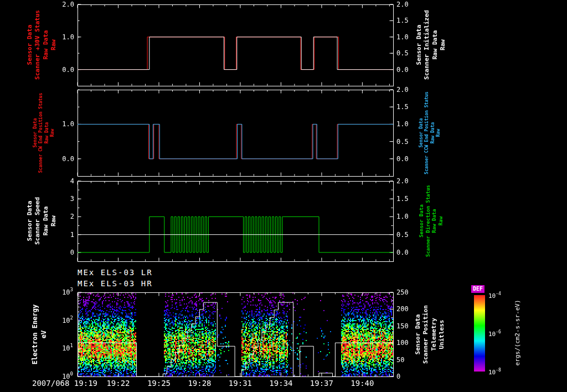 The width and height of the screenshot is (567, 392). I want to click on spectrogram-panel: 103102101100250200150100500, so click(235, 333).